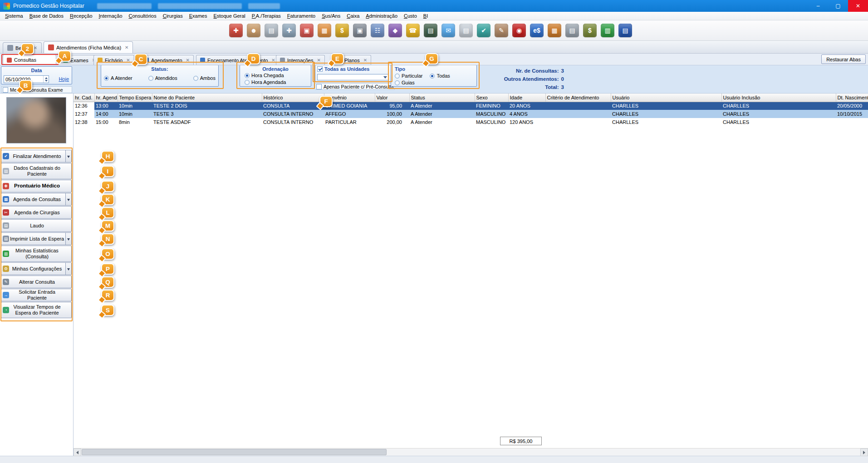  What do you see at coordinates (163, 78) in the screenshot?
I see `radio-atendidos: Atendidos` at bounding box center [163, 78].